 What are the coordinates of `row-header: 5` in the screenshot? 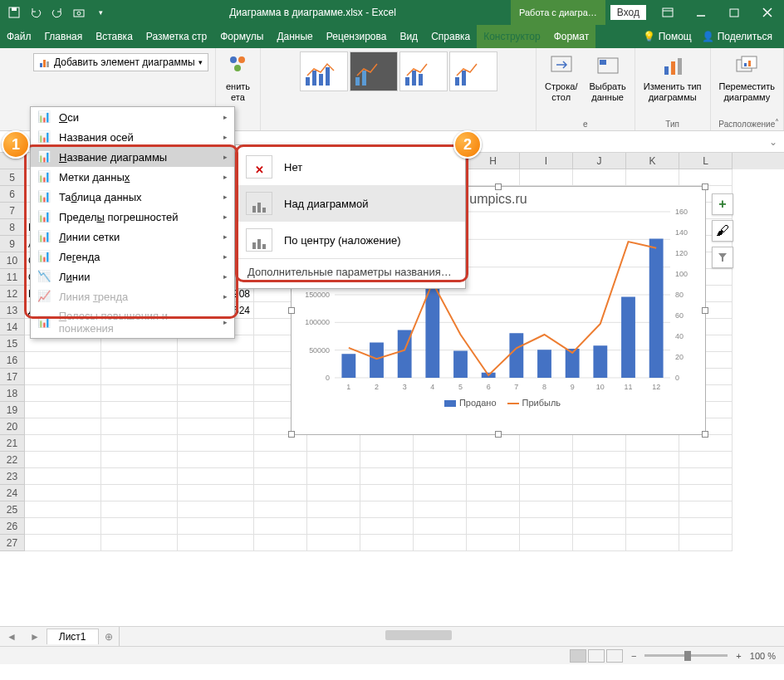 It's located at (12, 178).